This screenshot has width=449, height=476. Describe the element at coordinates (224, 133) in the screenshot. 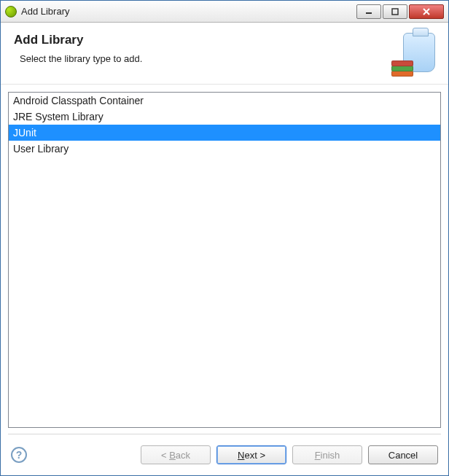

I see `list-item: JUnit` at that location.